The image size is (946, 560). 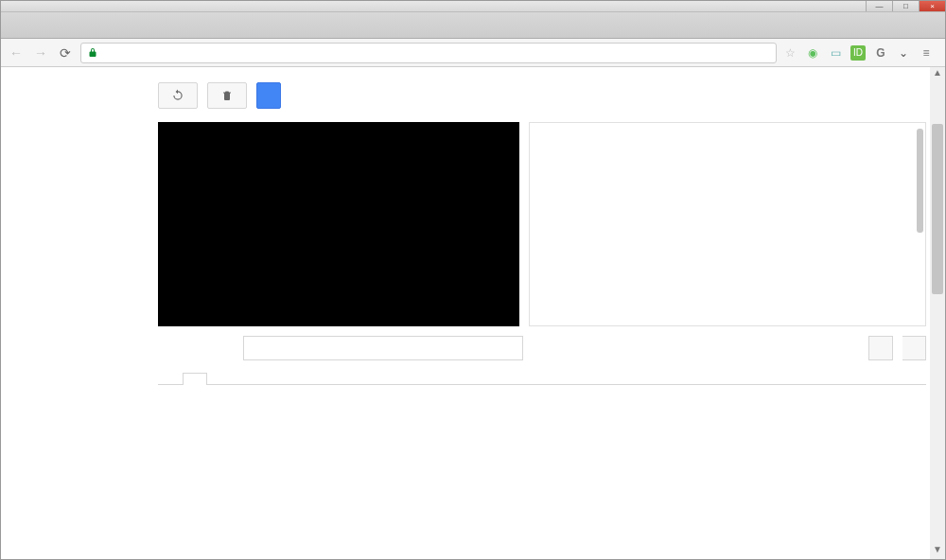 What do you see at coordinates (227, 96) in the screenshot?
I see `delete-button` at bounding box center [227, 96].